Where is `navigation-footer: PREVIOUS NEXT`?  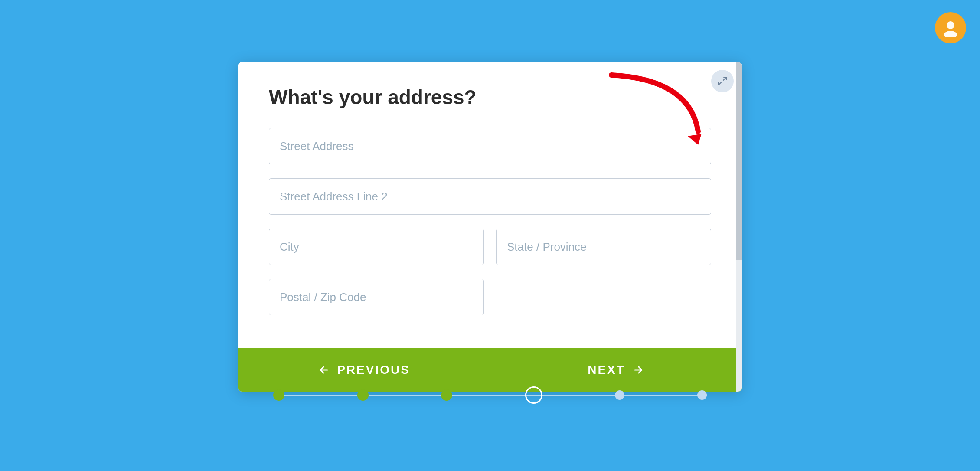 navigation-footer: PREVIOUS NEXT is located at coordinates (490, 370).